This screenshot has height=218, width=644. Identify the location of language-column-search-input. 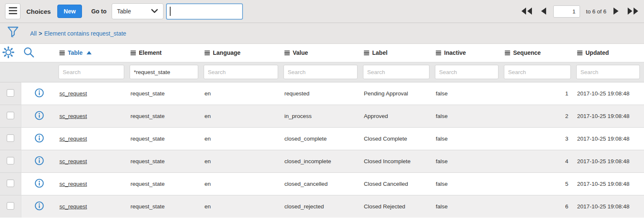
(241, 72).